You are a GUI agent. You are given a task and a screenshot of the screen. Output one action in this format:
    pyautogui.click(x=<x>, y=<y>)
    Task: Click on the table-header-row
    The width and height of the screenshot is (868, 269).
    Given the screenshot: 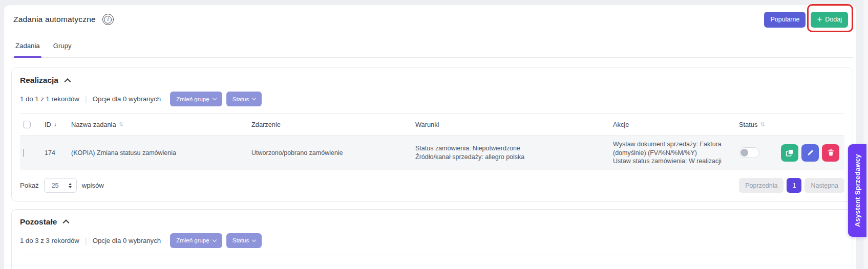 What is the action you would take?
    pyautogui.click(x=432, y=262)
    